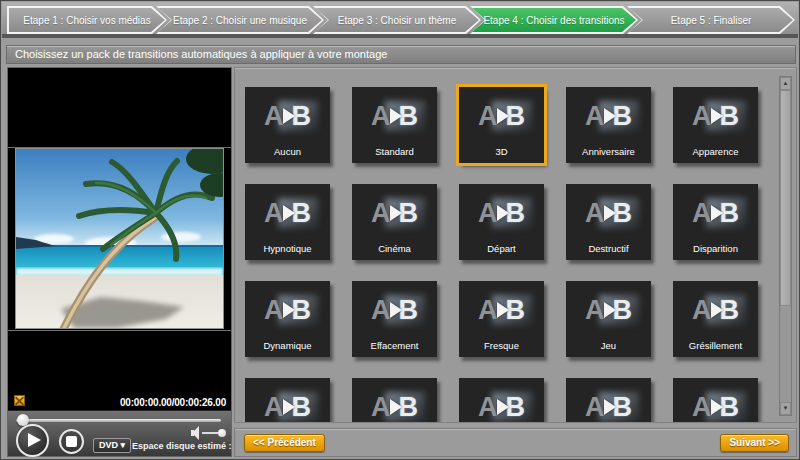 The width and height of the screenshot is (800, 460). I want to click on previous-button: << Précédent, so click(284, 443).